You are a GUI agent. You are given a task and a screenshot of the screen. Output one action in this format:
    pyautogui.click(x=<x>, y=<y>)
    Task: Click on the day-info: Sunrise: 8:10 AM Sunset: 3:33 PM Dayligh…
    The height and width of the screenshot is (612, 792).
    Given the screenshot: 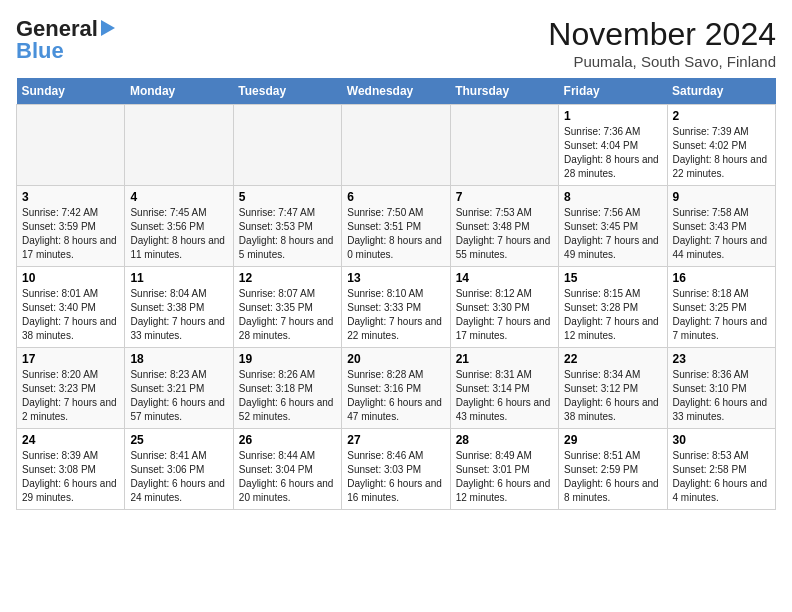 What is the action you would take?
    pyautogui.click(x=396, y=315)
    